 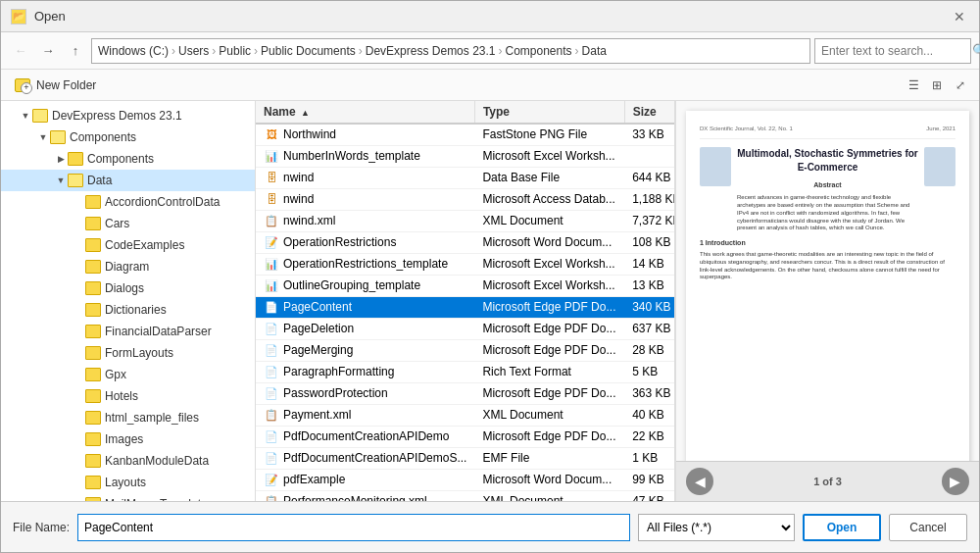 I want to click on filename-input, so click(x=354, y=528).